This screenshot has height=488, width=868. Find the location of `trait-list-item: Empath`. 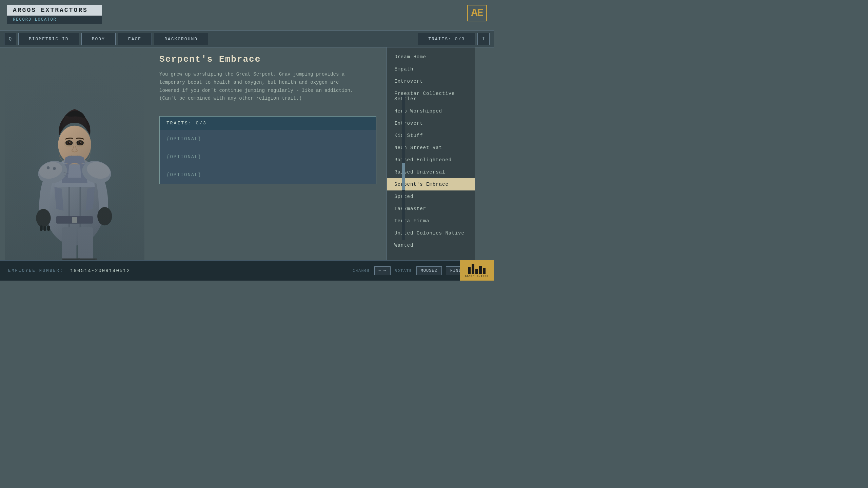

trait-list-item: Empath is located at coordinates (431, 69).